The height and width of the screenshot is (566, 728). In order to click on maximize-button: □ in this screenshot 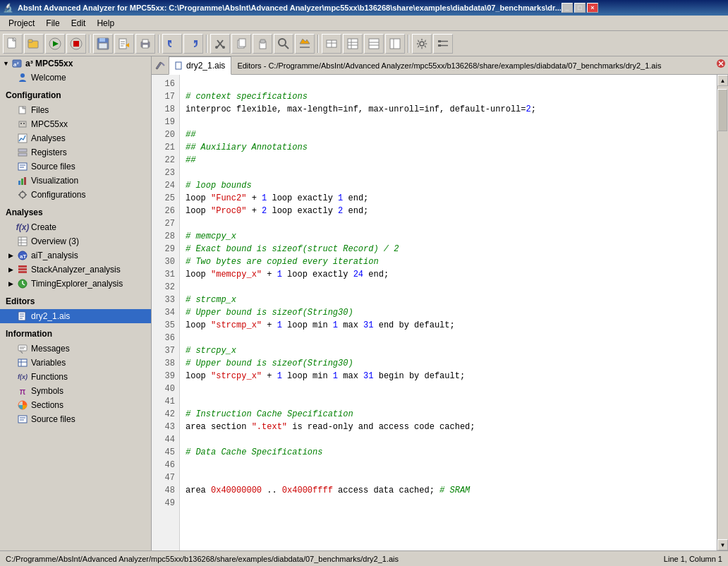, I will do `click(580, 8)`.